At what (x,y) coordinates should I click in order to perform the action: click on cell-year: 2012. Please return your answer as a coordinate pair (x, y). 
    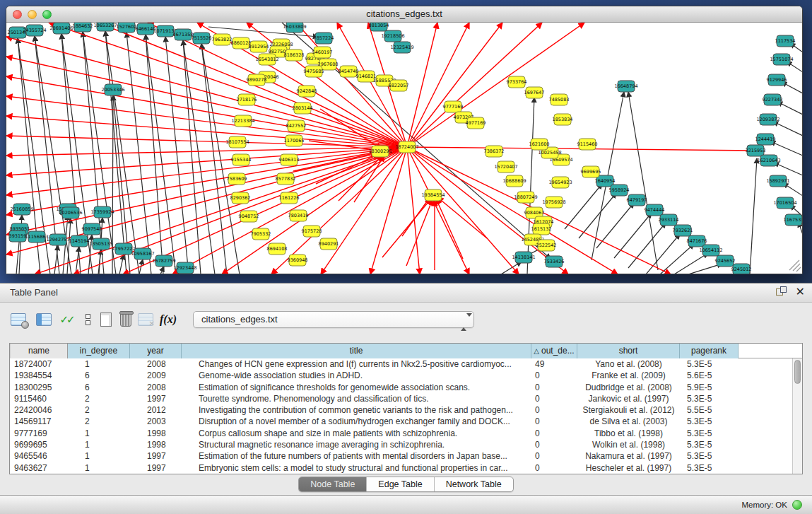
    Looking at the image, I should click on (155, 410).